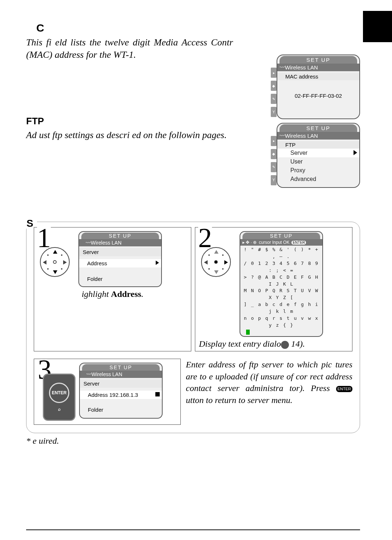 This screenshot has height=540, width=392. I want to click on step-2-number: 2, so click(205, 238).